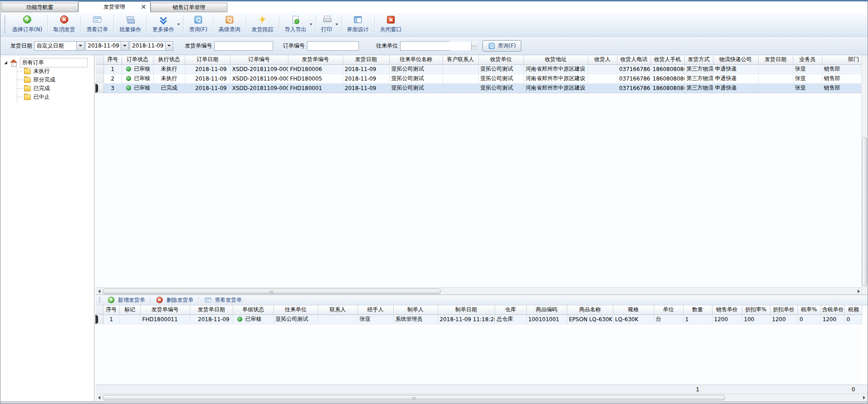 This screenshot has width=868, height=404. I want to click on query-button: 查询(F), so click(198, 24).